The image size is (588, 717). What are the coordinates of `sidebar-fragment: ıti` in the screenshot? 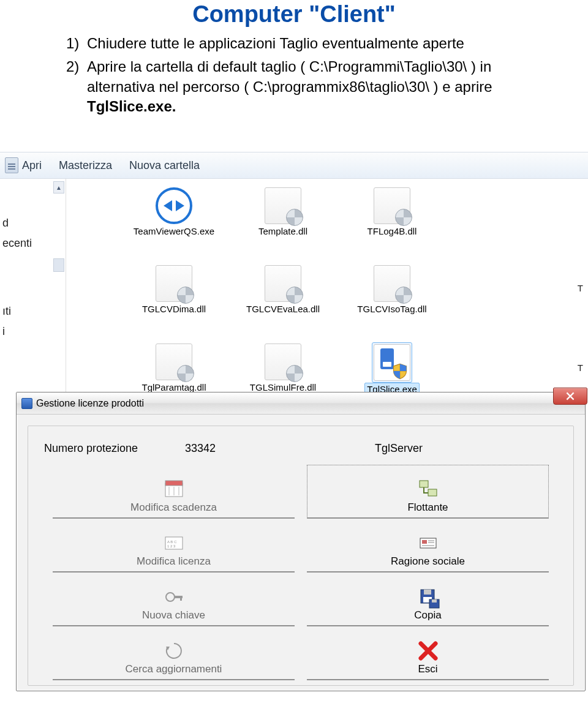 It's located at (33, 311).